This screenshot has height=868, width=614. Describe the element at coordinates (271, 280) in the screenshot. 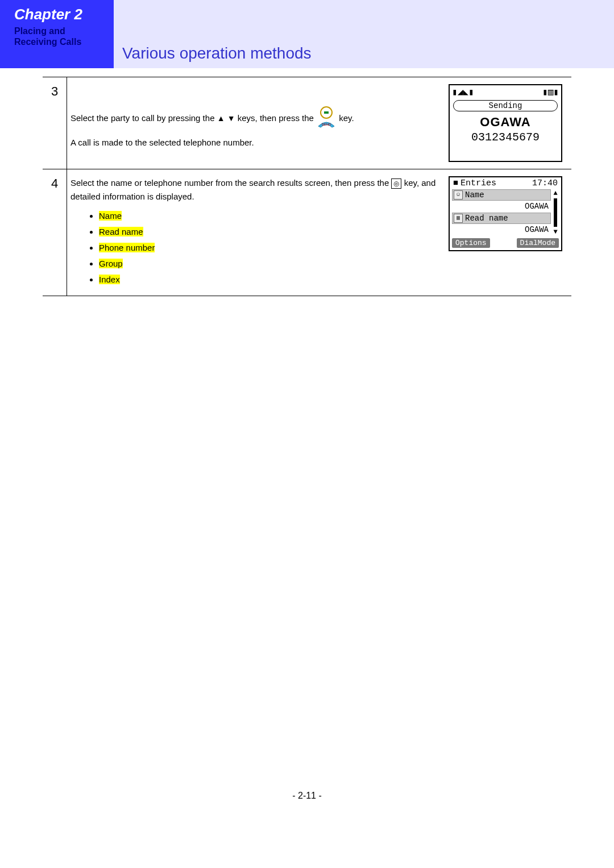

I see `bullet-index: Index` at that location.